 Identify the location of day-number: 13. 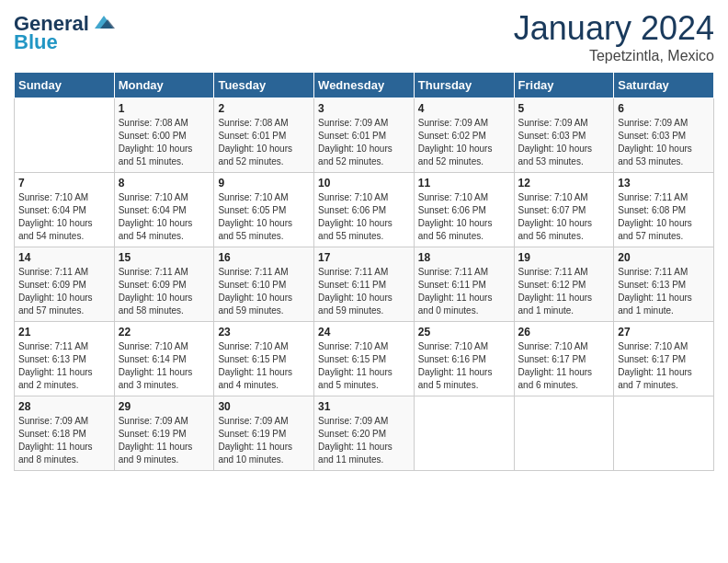
(664, 183).